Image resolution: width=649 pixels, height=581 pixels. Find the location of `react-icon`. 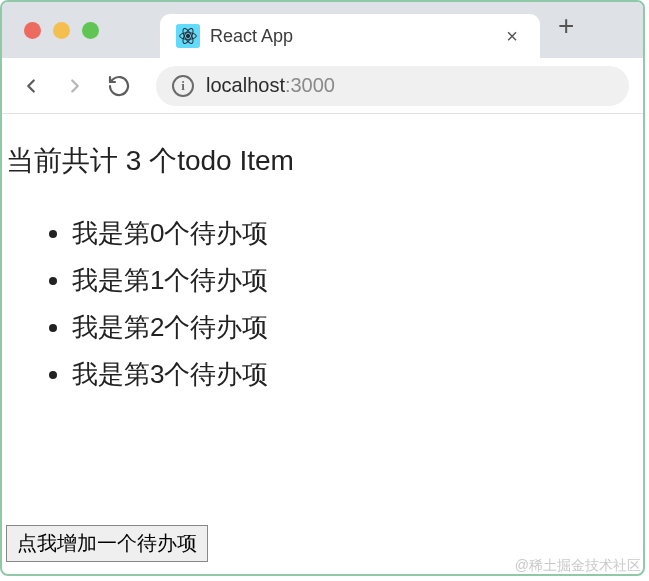

react-icon is located at coordinates (188, 36).